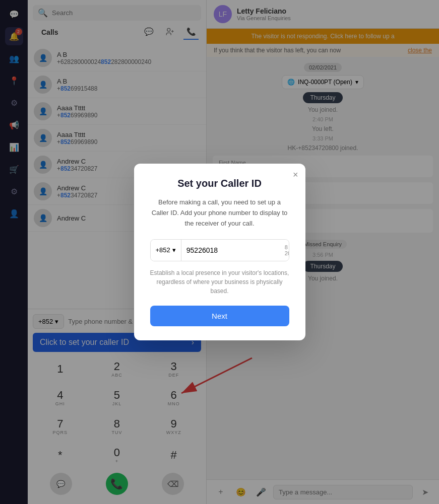 This screenshot has width=439, height=504. What do you see at coordinates (295, 175) in the screenshot?
I see `modal-close-button: ×` at bounding box center [295, 175].